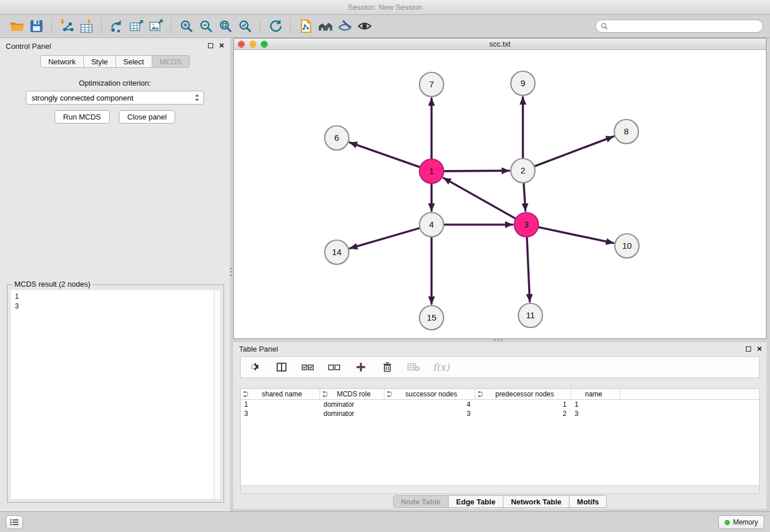 The image size is (770, 532). I want to click on table-row: 3 dominator 3 2 3, so click(500, 414).